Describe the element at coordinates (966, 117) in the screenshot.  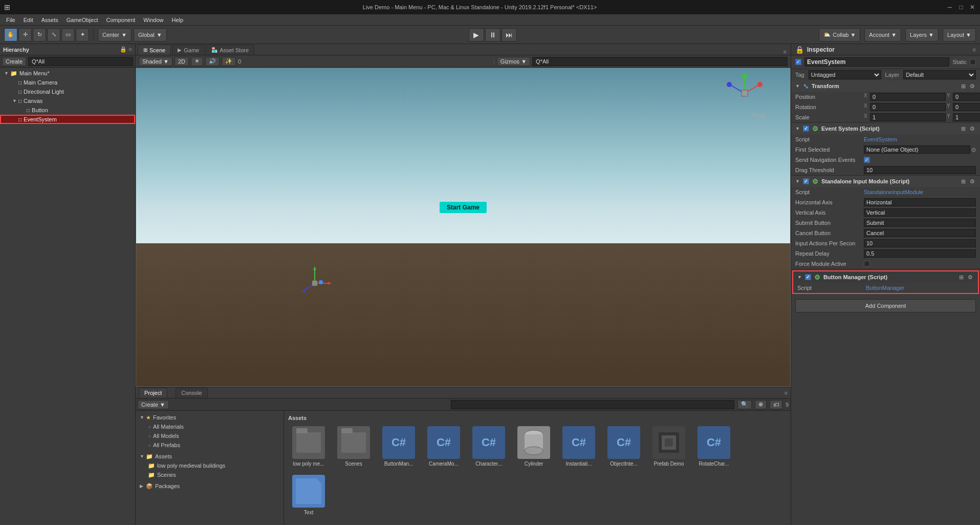
I see `scale-y` at that location.